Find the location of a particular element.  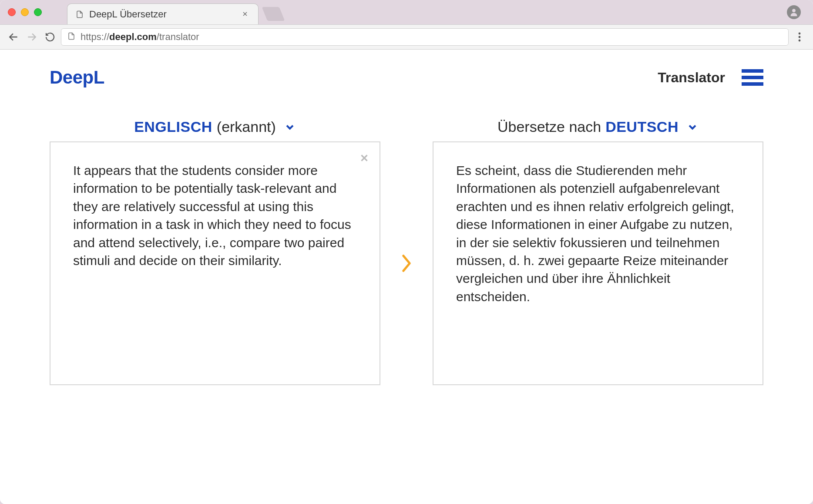

window-close-button is located at coordinates (12, 12).